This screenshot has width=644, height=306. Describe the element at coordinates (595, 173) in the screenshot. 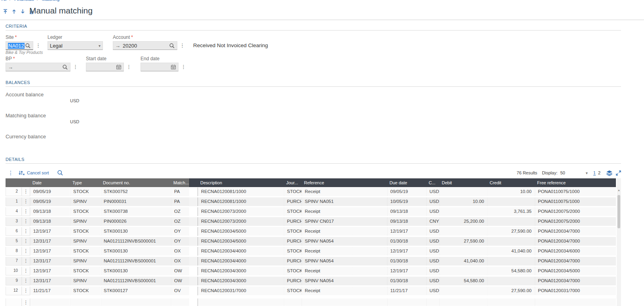

I see `page-1-button: 1` at that location.